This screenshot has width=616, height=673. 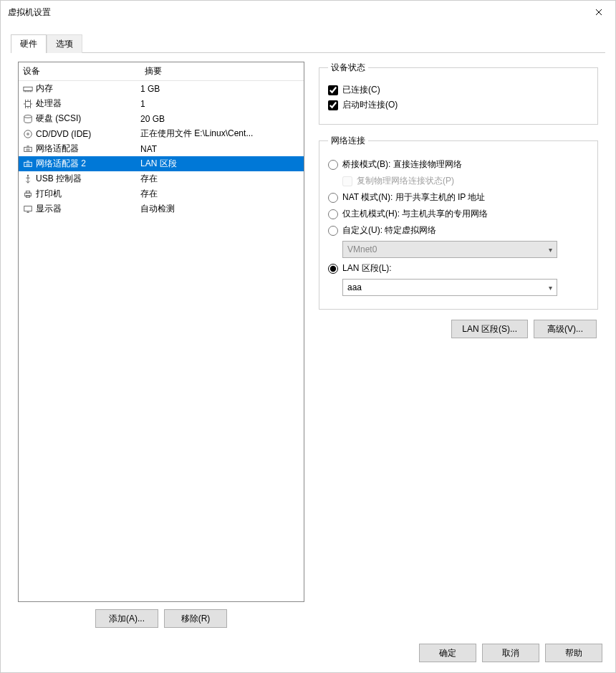 I want to click on close-button, so click(x=599, y=12).